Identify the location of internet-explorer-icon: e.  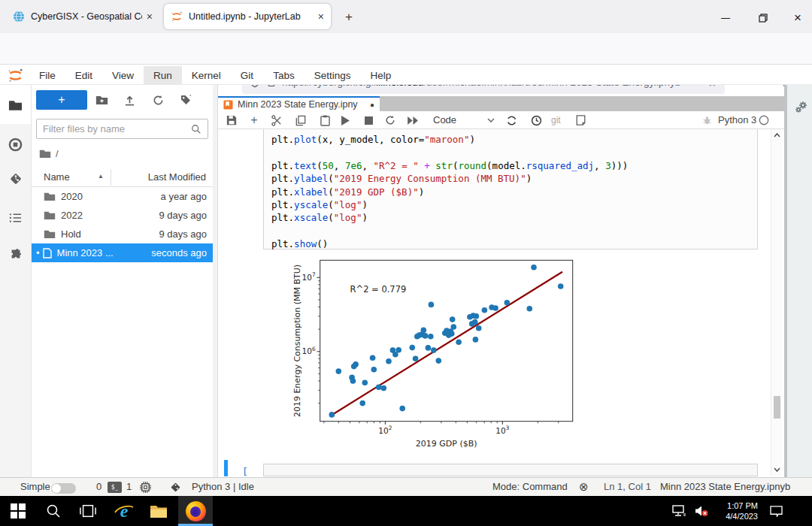
(124, 511).